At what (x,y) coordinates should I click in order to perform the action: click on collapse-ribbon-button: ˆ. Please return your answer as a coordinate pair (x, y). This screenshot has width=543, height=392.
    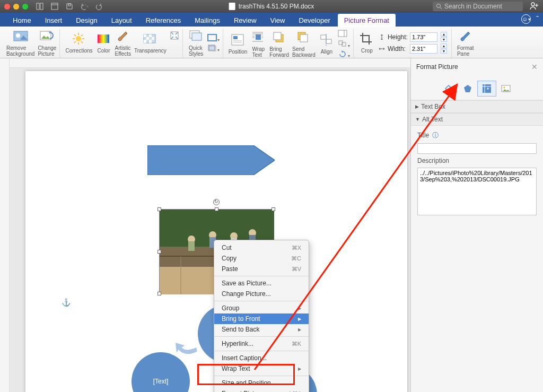
    Looking at the image, I should click on (538, 19).